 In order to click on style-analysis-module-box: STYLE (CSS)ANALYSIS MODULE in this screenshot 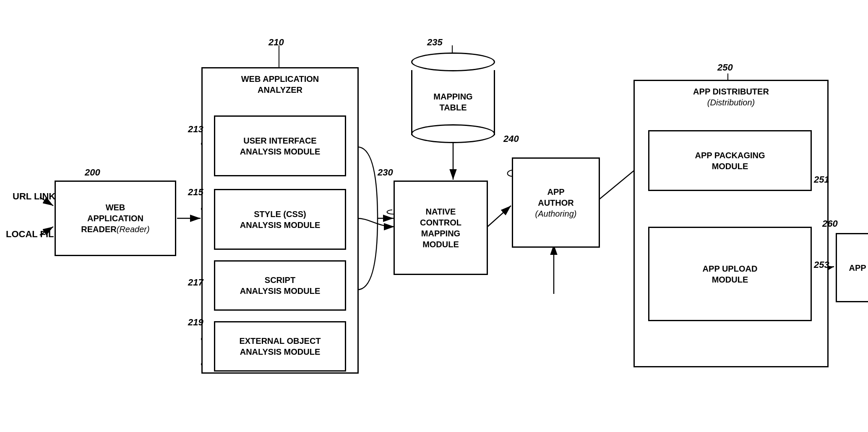, I will do `click(280, 219)`.